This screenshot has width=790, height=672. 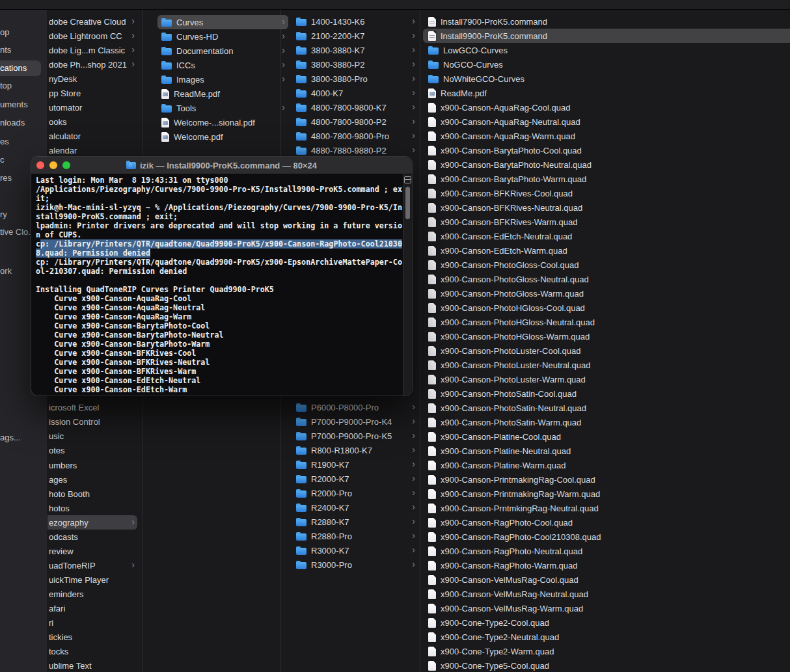 I want to click on file-list-item: x900-Canson-PhotoHGloss-Neutral.quad, so click(x=605, y=322).